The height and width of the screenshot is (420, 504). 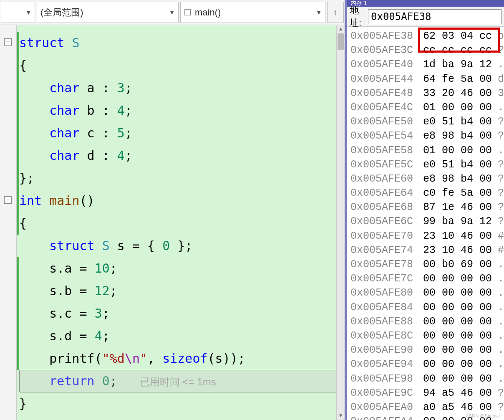 What do you see at coordinates (454, 222) in the screenshot?
I see `memory-bytes: 99 ba 9a 12` at bounding box center [454, 222].